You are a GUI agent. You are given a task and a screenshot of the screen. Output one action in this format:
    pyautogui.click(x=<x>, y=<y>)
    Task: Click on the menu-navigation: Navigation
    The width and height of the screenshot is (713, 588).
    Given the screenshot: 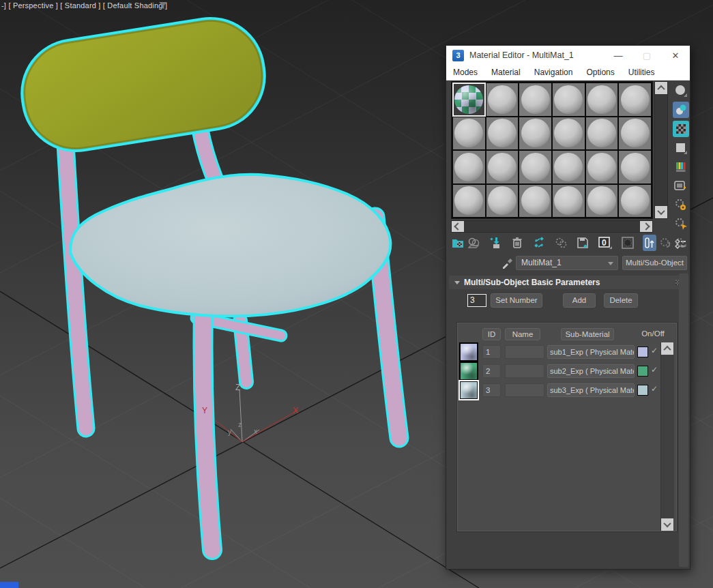 What is the action you would take?
    pyautogui.click(x=554, y=72)
    